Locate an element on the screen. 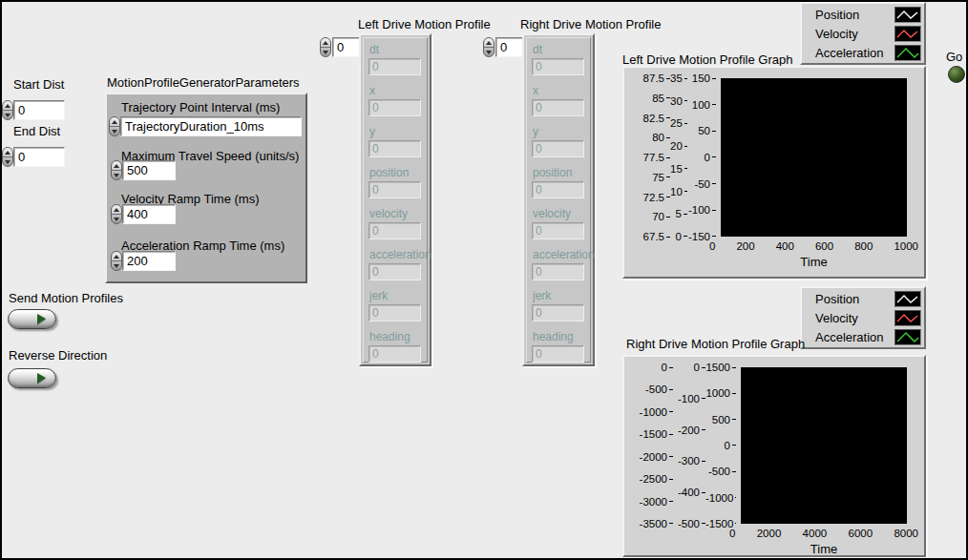 This screenshot has height=560, width=968. y-tick-label: -400 is located at coordinates (689, 492).